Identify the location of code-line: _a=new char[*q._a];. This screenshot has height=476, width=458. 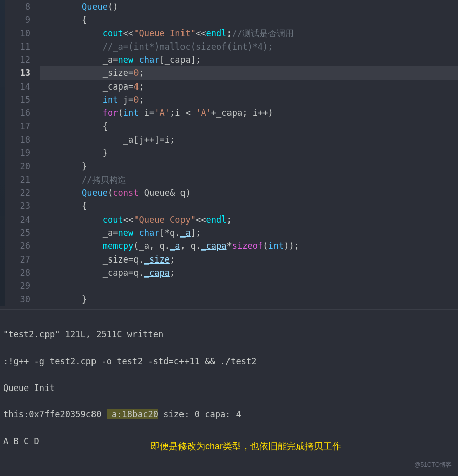
(249, 233).